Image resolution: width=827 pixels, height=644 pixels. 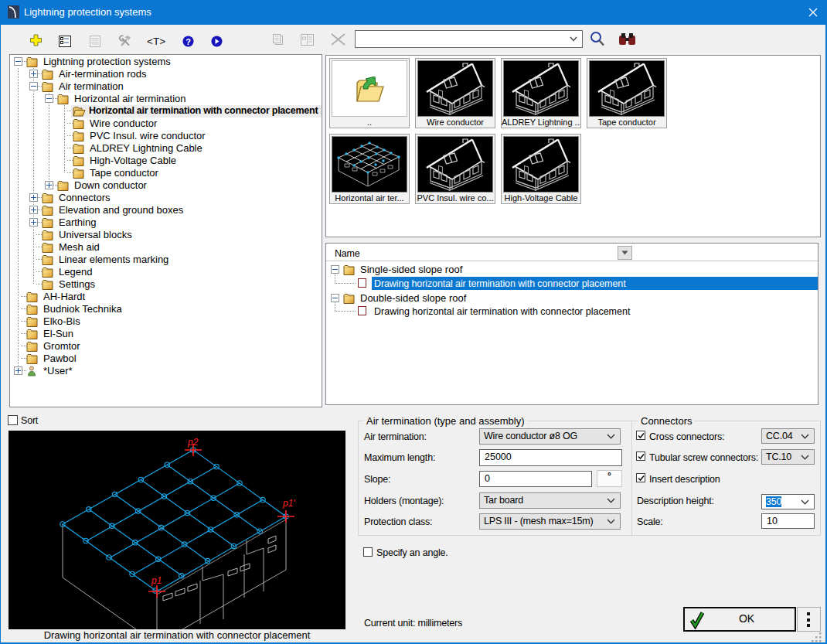 What do you see at coordinates (289, 503) in the screenshot?
I see `svg-text: p1'` at bounding box center [289, 503].